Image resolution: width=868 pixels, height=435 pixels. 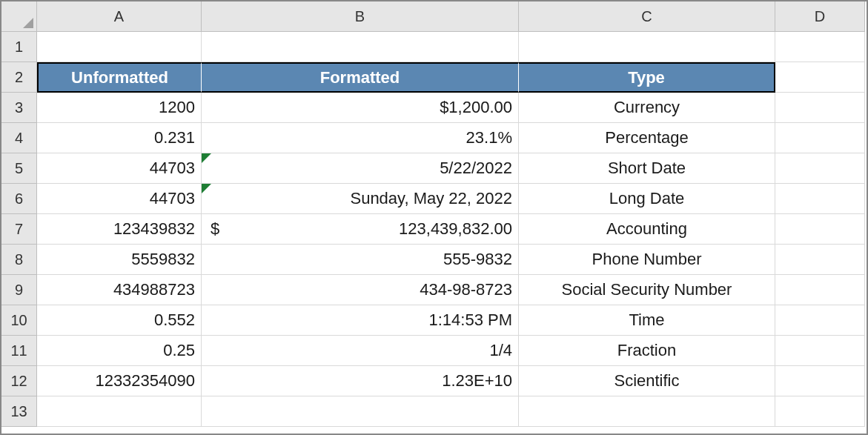 I want to click on cell-C5: Short Date, so click(x=647, y=169).